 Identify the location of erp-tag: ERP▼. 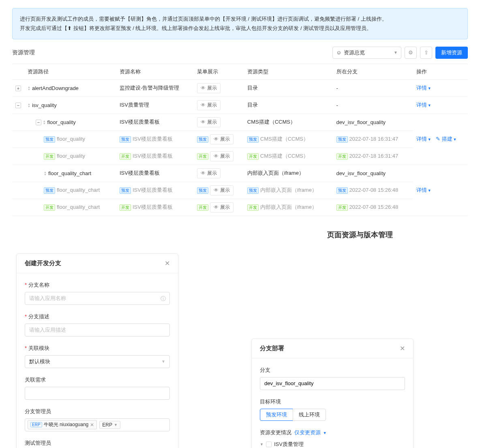
(110, 425).